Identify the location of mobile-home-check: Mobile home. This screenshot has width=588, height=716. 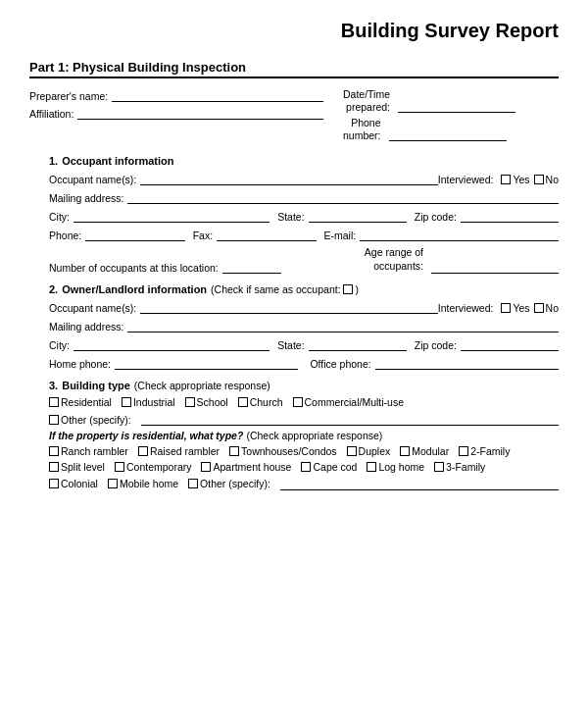
(143, 484).